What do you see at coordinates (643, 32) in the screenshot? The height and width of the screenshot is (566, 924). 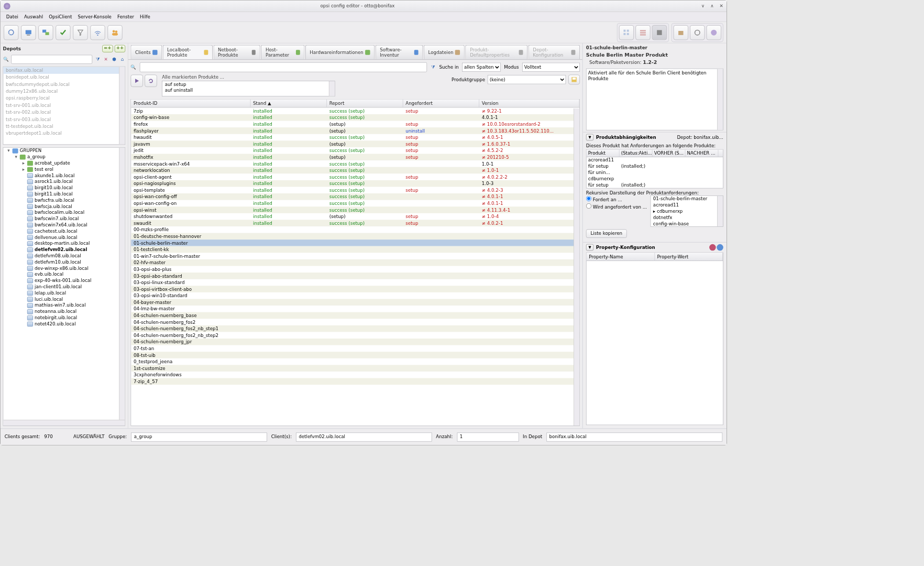 I see `grid2-icon` at bounding box center [643, 32].